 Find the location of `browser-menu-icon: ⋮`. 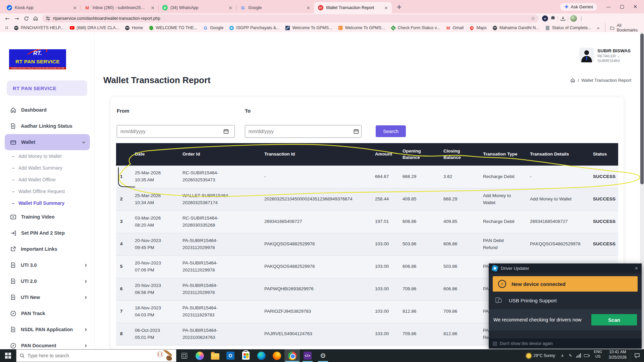

browser-menu-icon: ⋮ is located at coordinates (581, 18).